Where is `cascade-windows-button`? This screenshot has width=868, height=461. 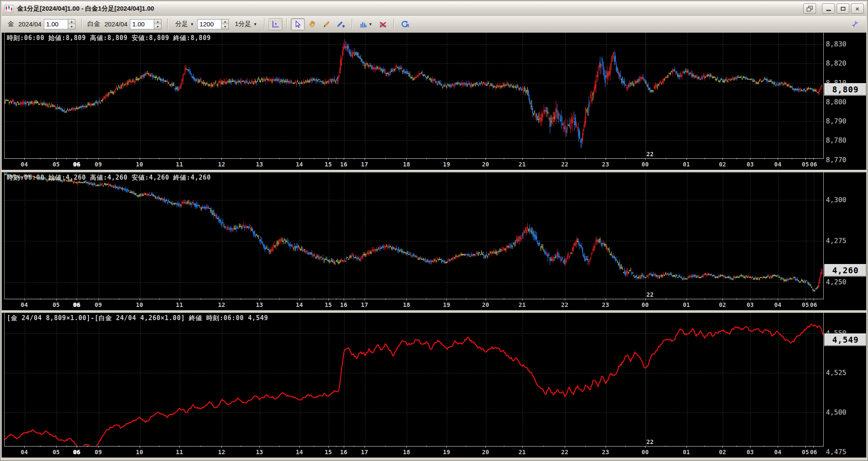 cascade-windows-button is located at coordinates (810, 9).